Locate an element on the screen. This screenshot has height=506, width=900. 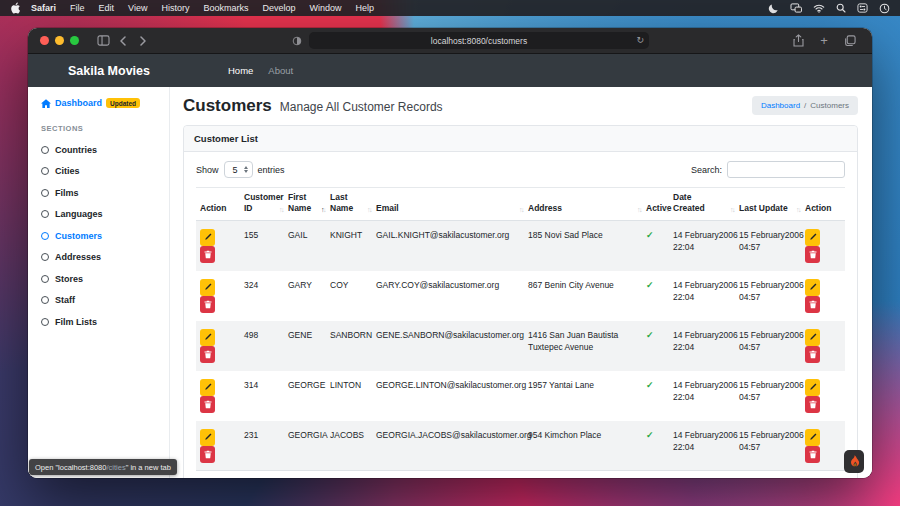
back-button is located at coordinates (123, 41).